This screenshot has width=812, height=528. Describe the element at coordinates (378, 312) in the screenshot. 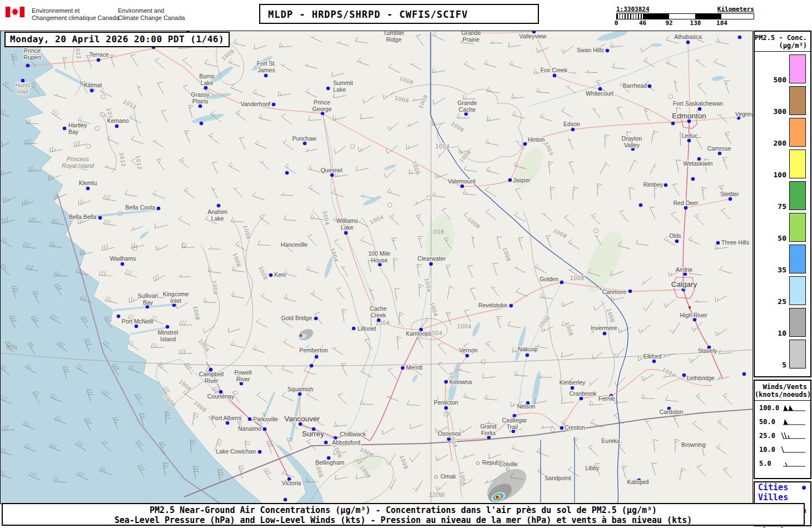

I see `city-label: CacheCreek` at that location.